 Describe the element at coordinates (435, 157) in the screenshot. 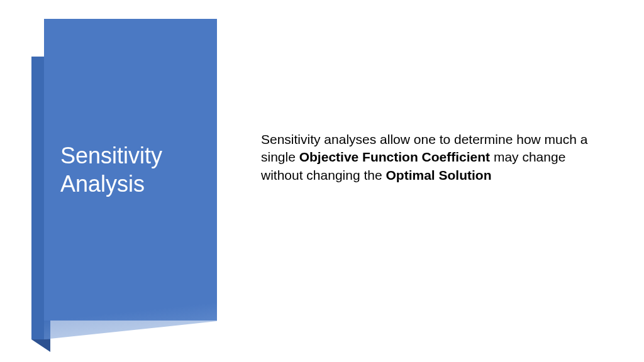

I see `slide-body-text: Sensitivity analyses allow one to determ…` at that location.